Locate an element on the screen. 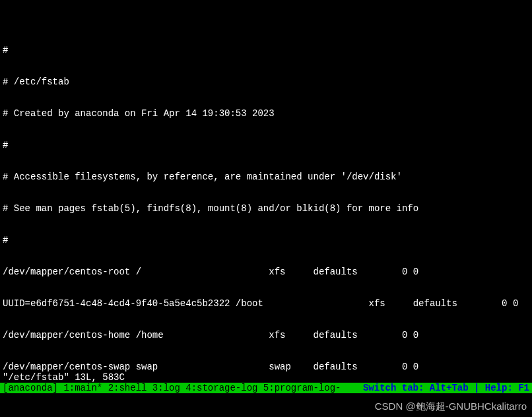 The width and height of the screenshot is (532, 417). tmux-status-bar: [anaconda] 1:main* 2:shell 3:log 4:stora… is located at coordinates (266, 388).